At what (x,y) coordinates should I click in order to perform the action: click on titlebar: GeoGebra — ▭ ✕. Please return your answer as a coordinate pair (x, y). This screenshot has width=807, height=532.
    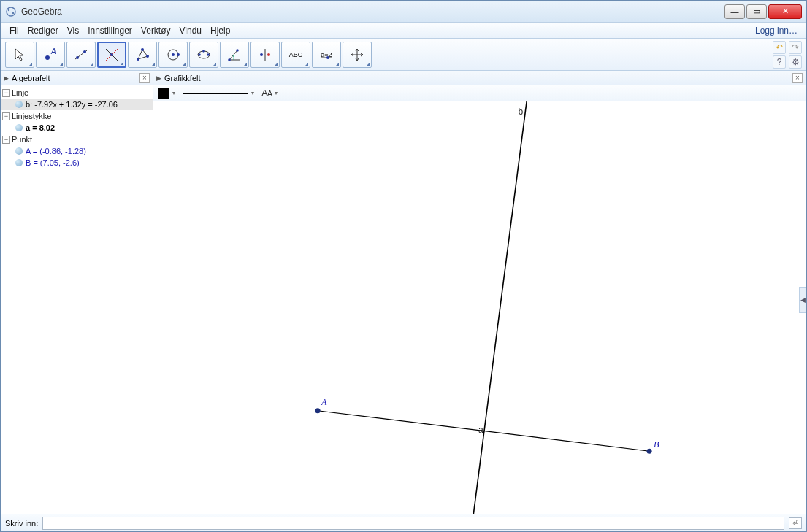
    Looking at the image, I should click on (403, 12).